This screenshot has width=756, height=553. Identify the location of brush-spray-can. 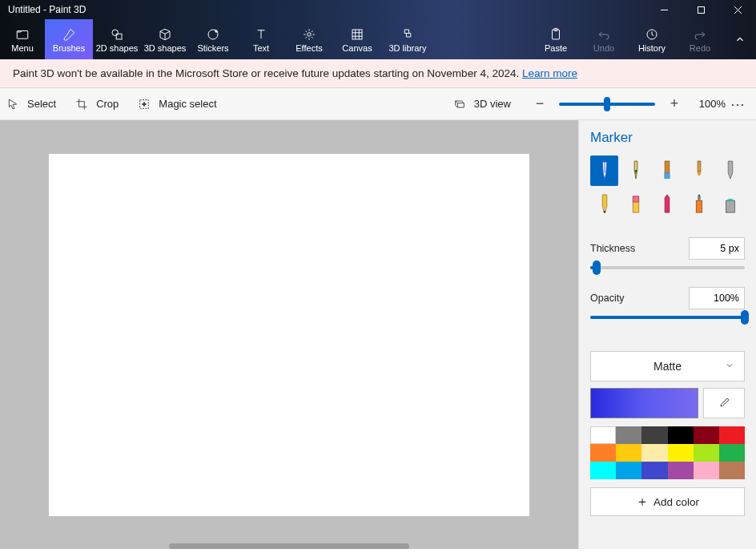
(698, 204).